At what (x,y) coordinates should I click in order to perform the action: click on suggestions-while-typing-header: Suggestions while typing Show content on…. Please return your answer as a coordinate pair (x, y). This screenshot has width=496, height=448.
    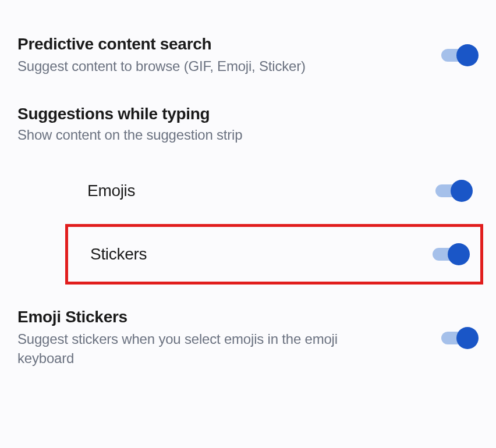
    Looking at the image, I should click on (248, 124).